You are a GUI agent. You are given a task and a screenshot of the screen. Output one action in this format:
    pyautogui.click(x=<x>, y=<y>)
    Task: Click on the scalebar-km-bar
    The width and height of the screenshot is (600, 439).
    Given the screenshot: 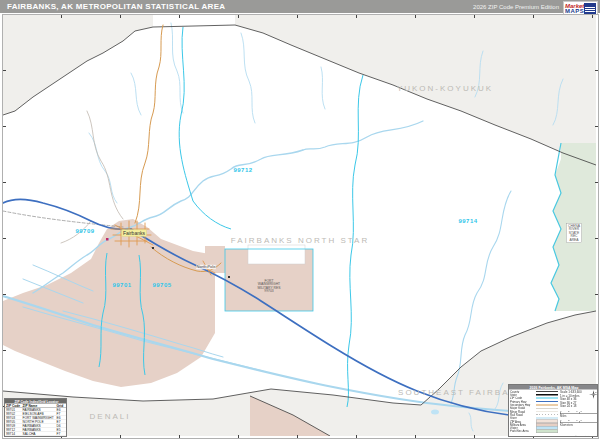 What is the action you would take?
    pyautogui.click(x=579, y=422)
    